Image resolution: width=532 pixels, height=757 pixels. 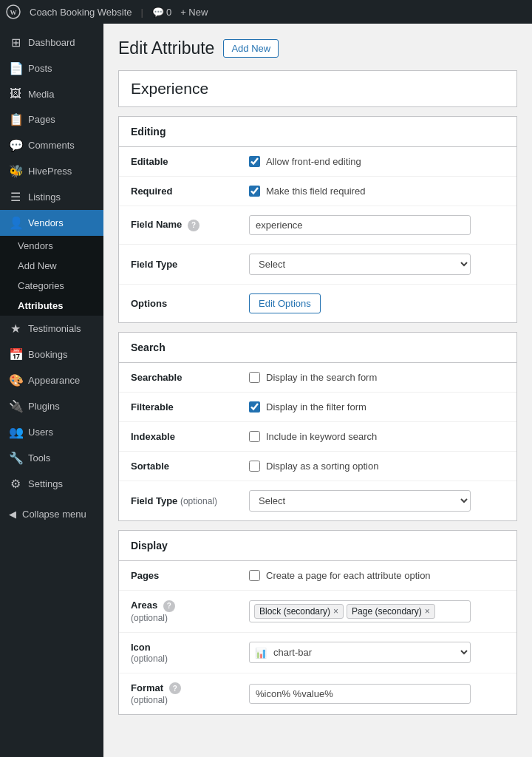 What do you see at coordinates (360, 652) in the screenshot?
I see `icon-select: chart-bar star heart check` at bounding box center [360, 652].